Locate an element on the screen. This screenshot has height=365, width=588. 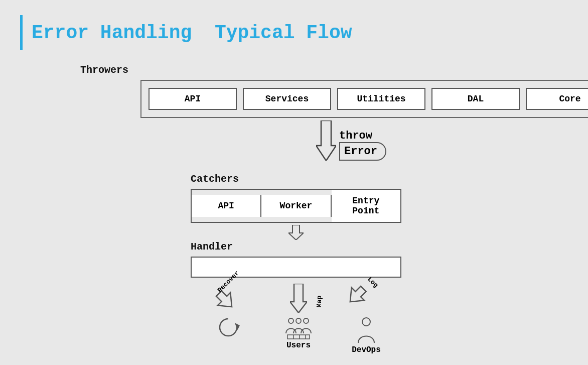
recover-section: Recover Users is located at coordinates (228, 312).